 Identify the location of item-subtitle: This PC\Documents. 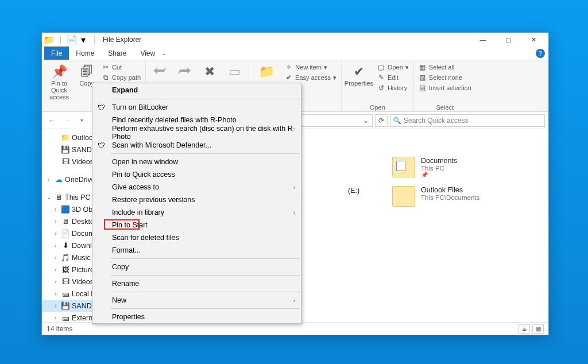
(450, 198).